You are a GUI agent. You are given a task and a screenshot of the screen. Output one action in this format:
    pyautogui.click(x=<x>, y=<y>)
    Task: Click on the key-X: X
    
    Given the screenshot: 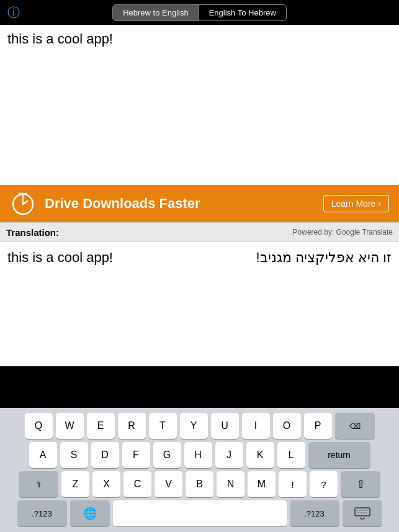 What is the action you would take?
    pyautogui.click(x=107, y=484)
    